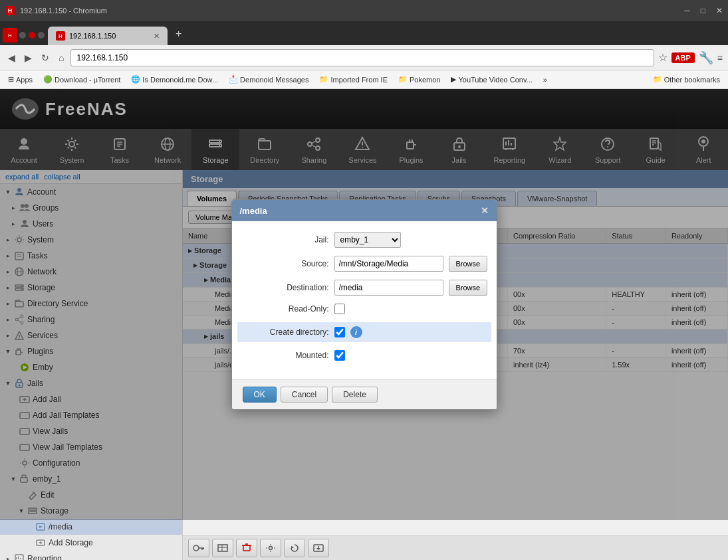  Describe the element at coordinates (254, 211) in the screenshot. I see `modal-title-text: /media` at that location.